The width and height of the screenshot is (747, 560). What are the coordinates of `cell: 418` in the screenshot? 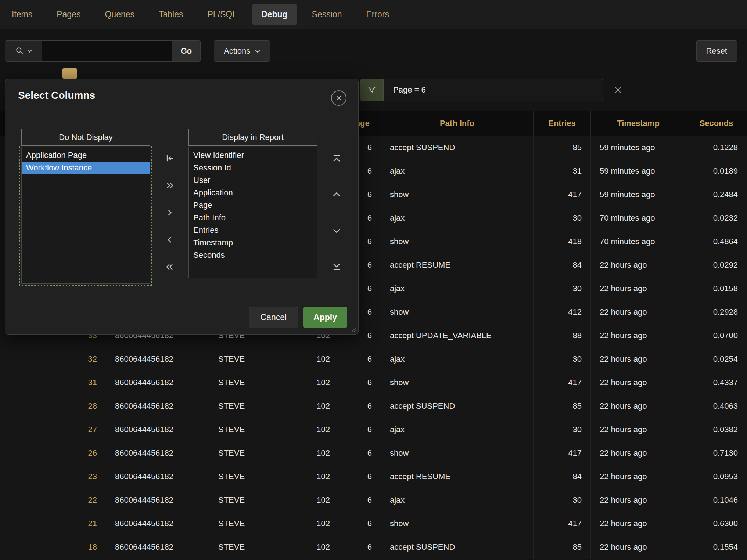 It's located at (562, 242).